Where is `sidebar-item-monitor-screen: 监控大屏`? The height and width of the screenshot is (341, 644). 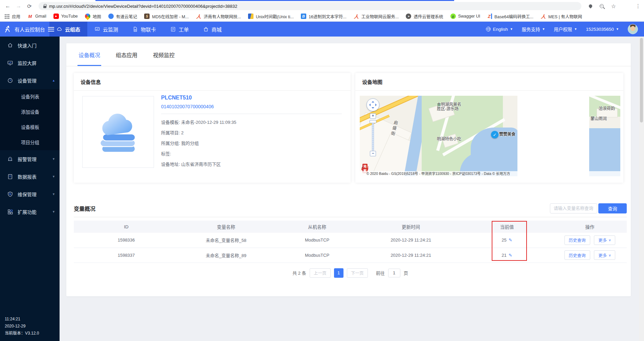
sidebar-item-monitor-screen: 监控大屏 is located at coordinates (30, 63).